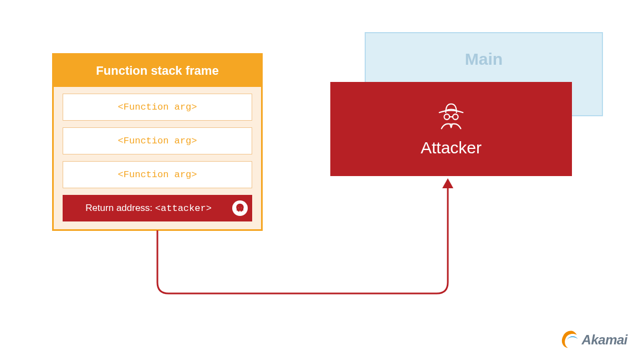  Describe the element at coordinates (240, 208) in the screenshot. I see `skull-icon` at that location.